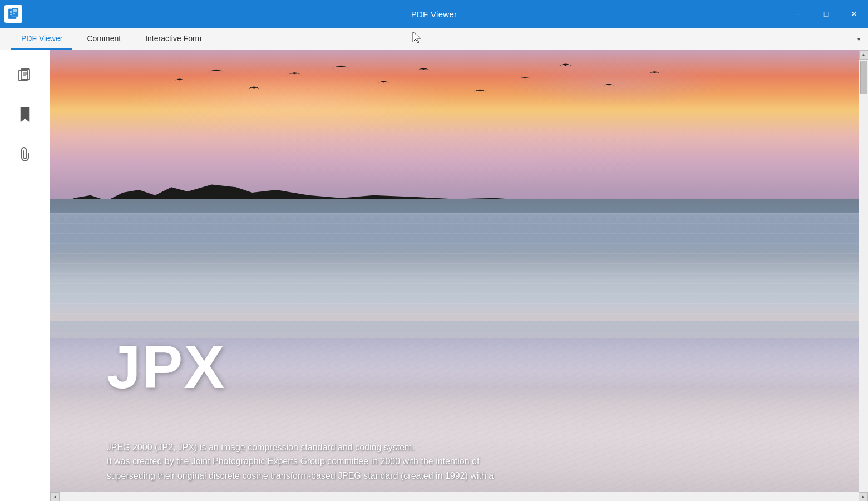 Image resolution: width=868 pixels, height=501 pixels. What do you see at coordinates (864, 77) in the screenshot?
I see `scroll-thumb-v` at bounding box center [864, 77].